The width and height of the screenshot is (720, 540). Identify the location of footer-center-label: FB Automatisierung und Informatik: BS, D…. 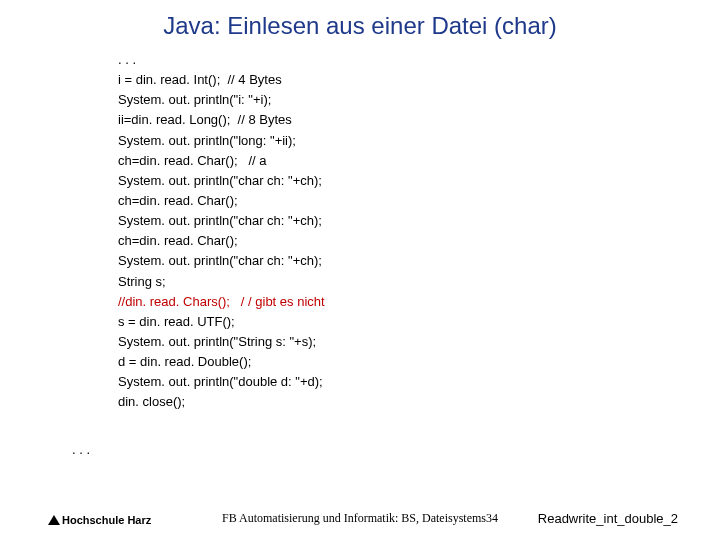
(354, 518).